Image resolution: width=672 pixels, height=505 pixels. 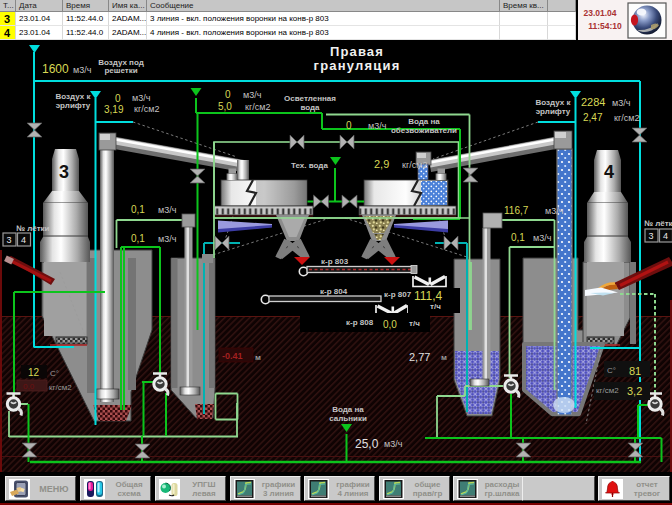 I want to click on svg-text: 5,0, so click(x=225, y=106).